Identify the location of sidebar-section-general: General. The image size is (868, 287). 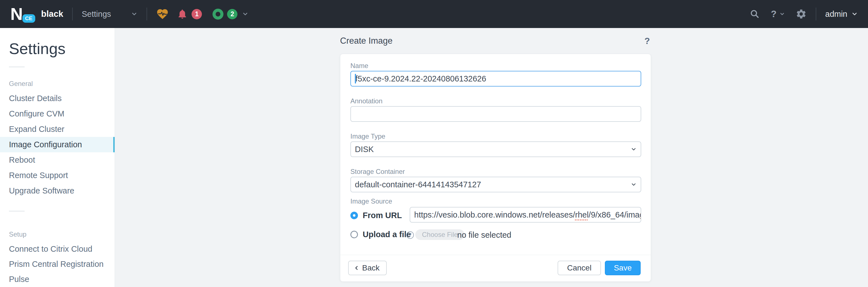
(62, 83).